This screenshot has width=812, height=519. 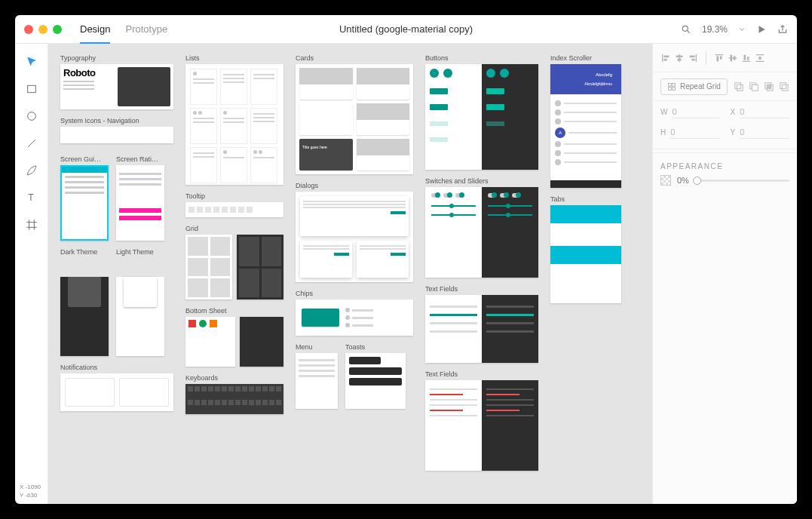 What do you see at coordinates (719, 58) in the screenshot?
I see `align-top-icon` at bounding box center [719, 58].